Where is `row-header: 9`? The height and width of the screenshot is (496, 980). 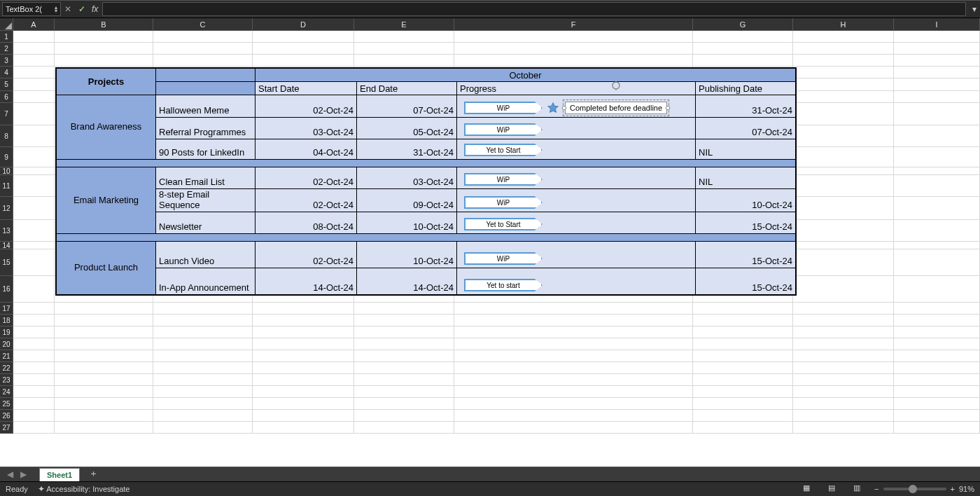 row-header: 9 is located at coordinates (7, 157).